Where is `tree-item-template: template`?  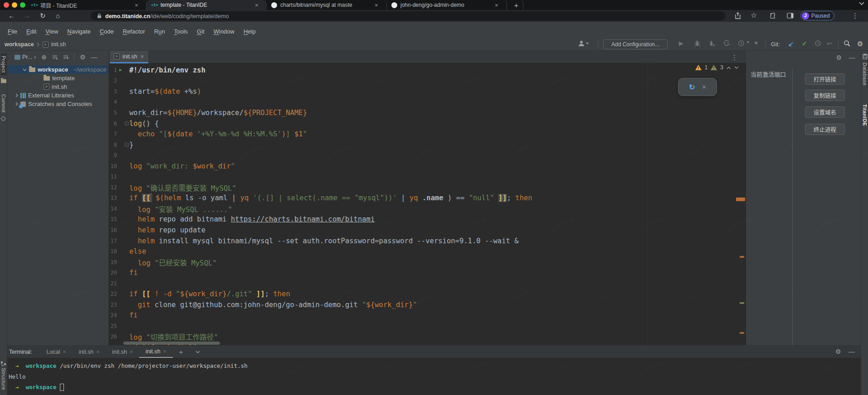 tree-item-template: template is located at coordinates (58, 78).